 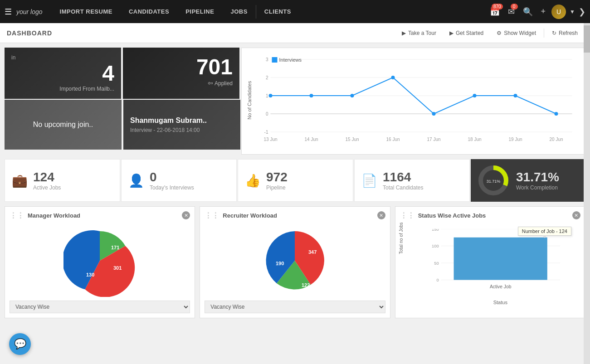 What do you see at coordinates (352, 140) in the screenshot?
I see `svg-text: 15 Jun` at bounding box center [352, 140].